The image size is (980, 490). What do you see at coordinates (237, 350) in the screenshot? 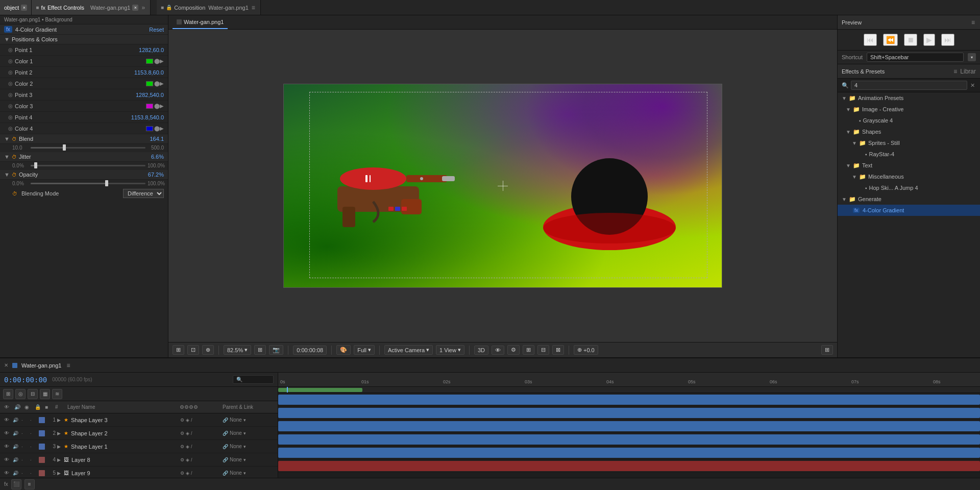
I see `zoom-btn: 82.5% ▾` at bounding box center [237, 350].